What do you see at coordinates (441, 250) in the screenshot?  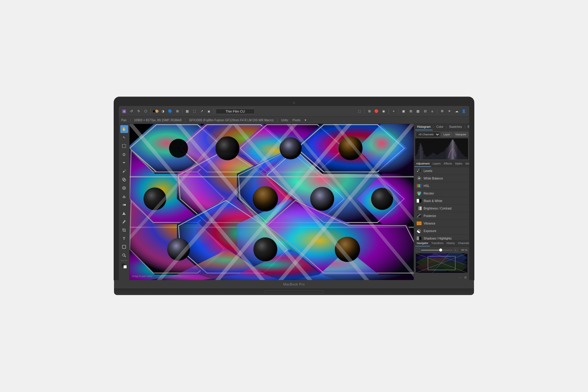 I see `zoom-thumb` at bounding box center [441, 250].